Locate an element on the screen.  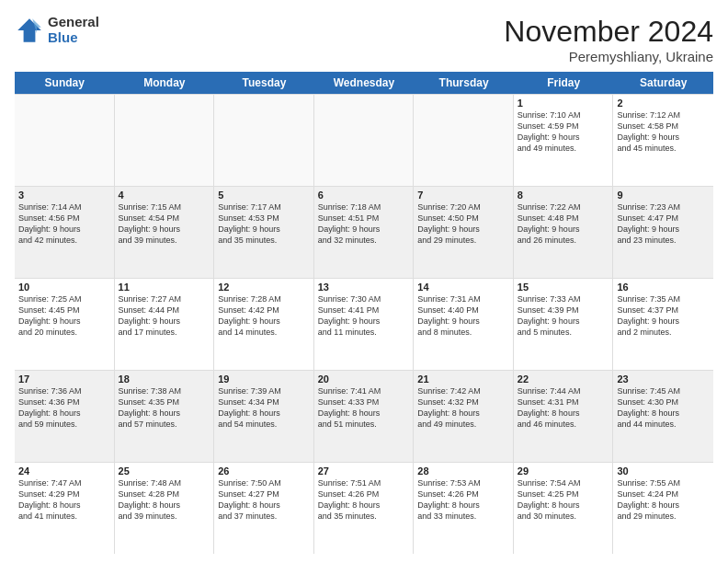
day-number-12: 12 is located at coordinates (264, 287).